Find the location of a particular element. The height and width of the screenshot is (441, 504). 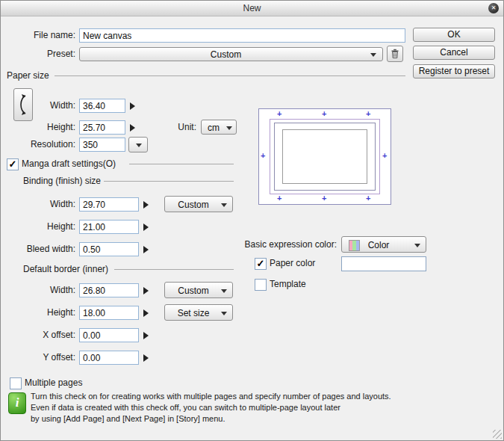

binding-height-stepper is located at coordinates (146, 227).